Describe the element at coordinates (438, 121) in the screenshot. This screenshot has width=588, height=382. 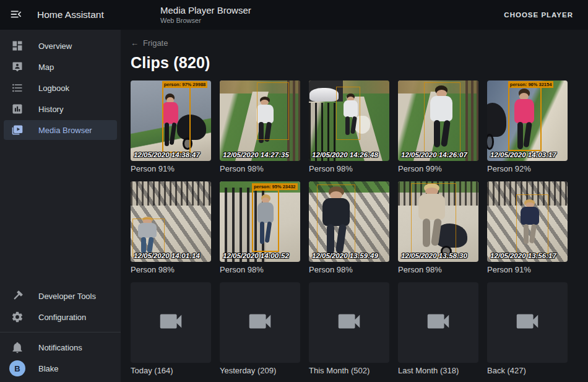
I see `clip-thumbnail: 12/05/2020 14:26:07` at that location.